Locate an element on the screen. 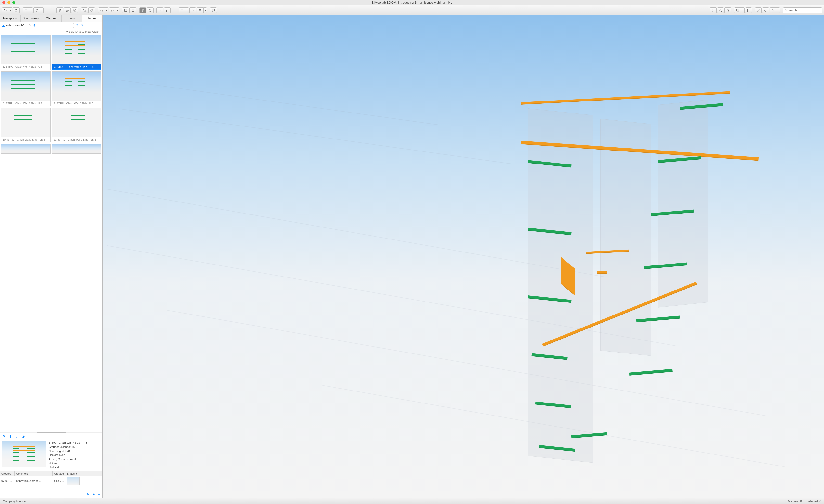 The width and height of the screenshot is (824, 504). tag-button is located at coordinates (766, 10).